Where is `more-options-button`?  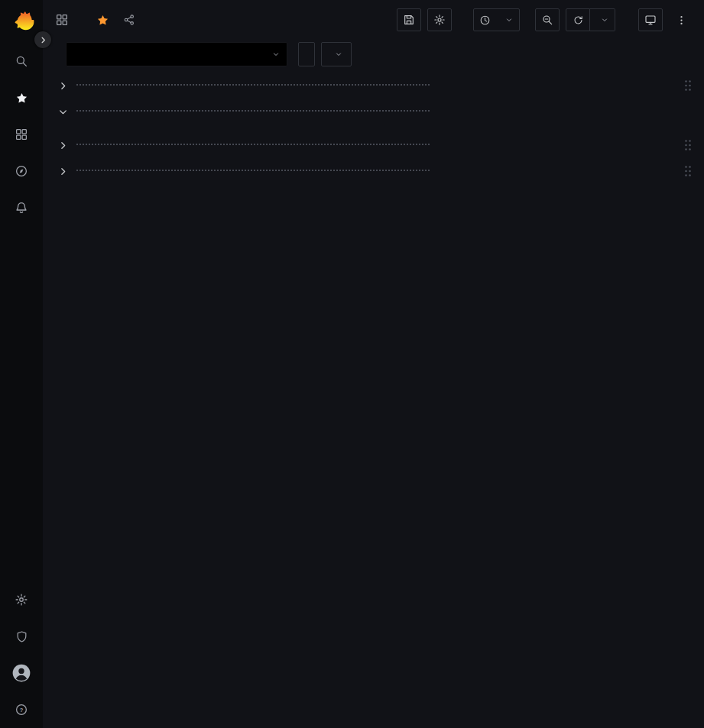
more-options-button is located at coordinates (681, 20).